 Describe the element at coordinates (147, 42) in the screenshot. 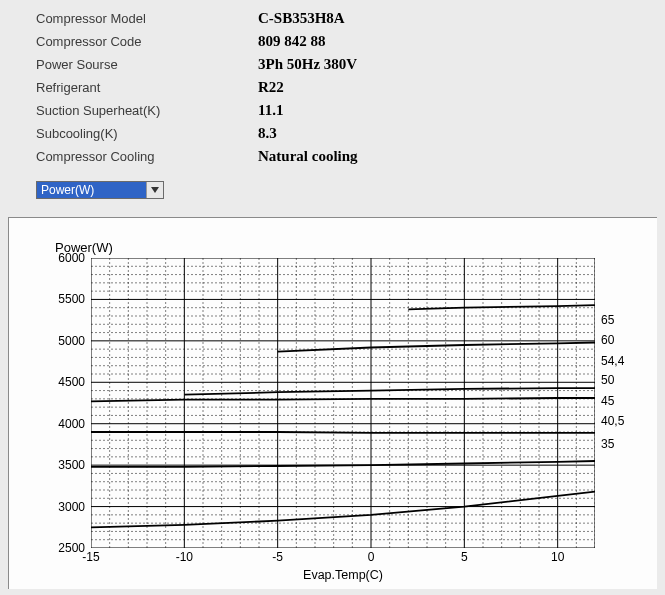

I see `spec-label: Compressor Code` at that location.